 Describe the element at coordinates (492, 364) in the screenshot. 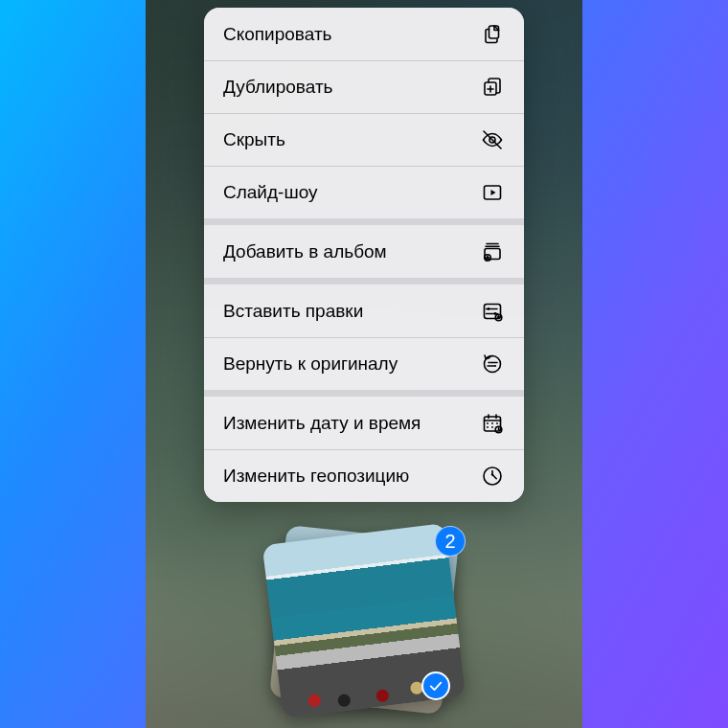

I see `revert-icon` at that location.